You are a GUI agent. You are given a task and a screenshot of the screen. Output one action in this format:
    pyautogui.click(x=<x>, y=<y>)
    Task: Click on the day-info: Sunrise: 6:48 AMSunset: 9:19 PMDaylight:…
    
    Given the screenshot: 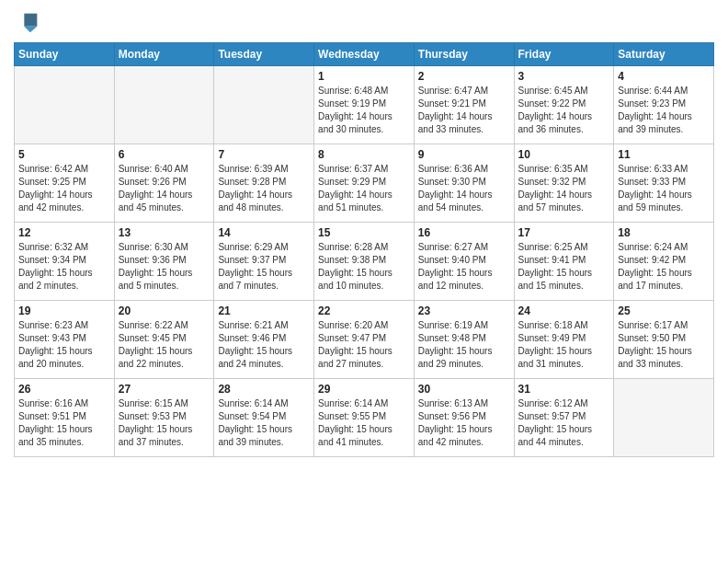 What is the action you would take?
    pyautogui.click(x=364, y=110)
    